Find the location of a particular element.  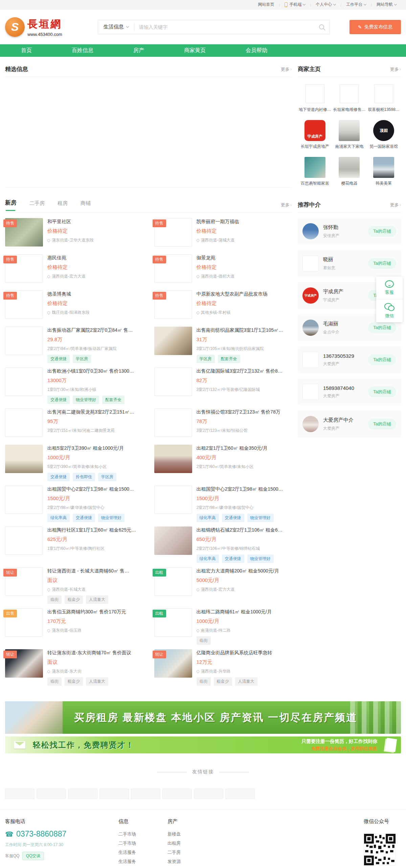

wechat-button: 微信 is located at coordinates (389, 310).